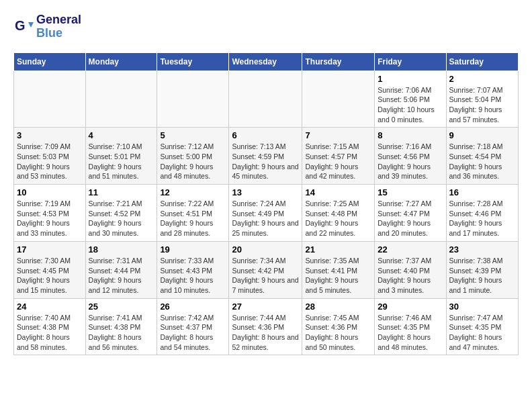 The image size is (532, 411). Describe the element at coordinates (482, 326) in the screenshot. I see `calendar-cell: 30Sunrise: 7:47 AM Sunset: 4:35 PM Dayli…` at that location.